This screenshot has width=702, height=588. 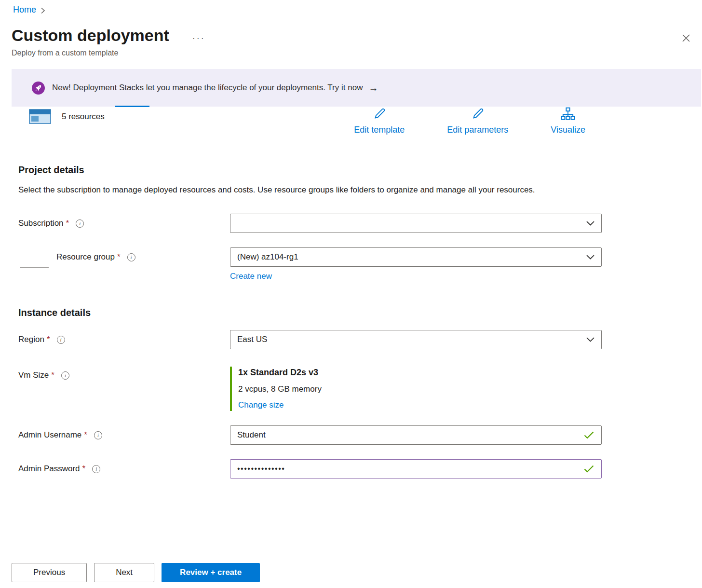 What do you see at coordinates (360, 435) in the screenshot?
I see `admin-username-row: Admin Username * i` at bounding box center [360, 435].